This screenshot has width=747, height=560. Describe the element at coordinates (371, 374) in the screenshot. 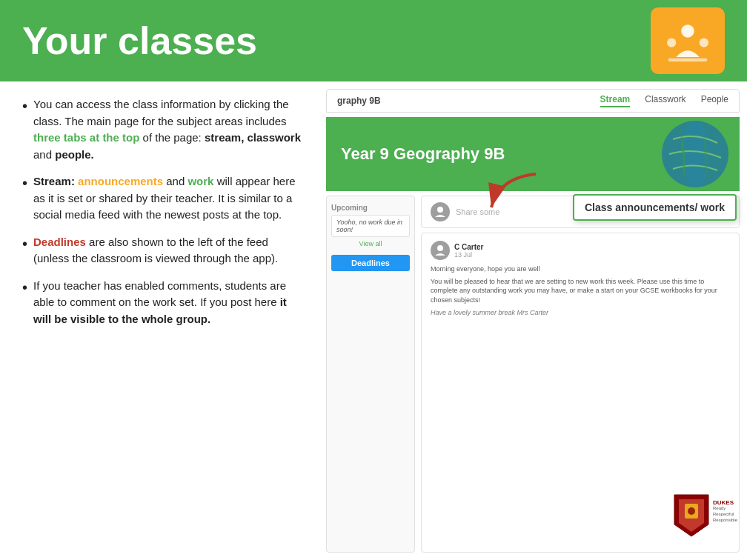

I see `classroom-sidebar: Upcoming Yooho, no work due in soon! Vie…` at that location.